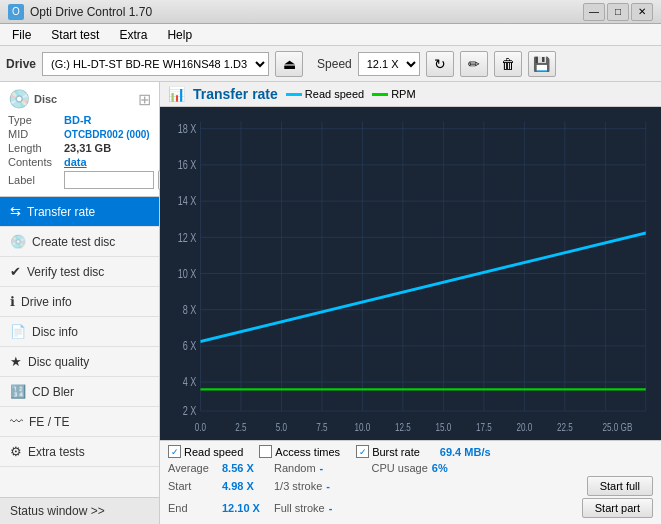  I want to click on svg-text: 5.0, so click(282, 428).